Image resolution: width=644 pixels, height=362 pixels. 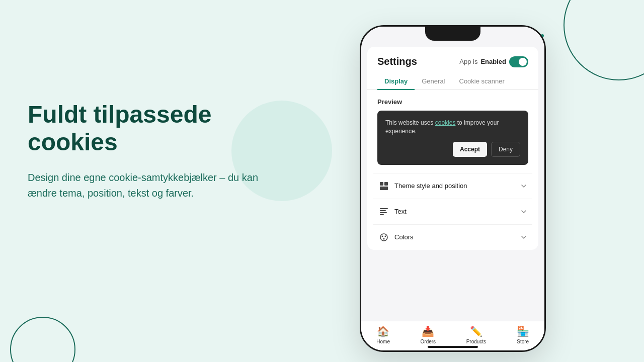 What do you see at coordinates (433, 81) in the screenshot?
I see `tab-general: General` at bounding box center [433, 81].